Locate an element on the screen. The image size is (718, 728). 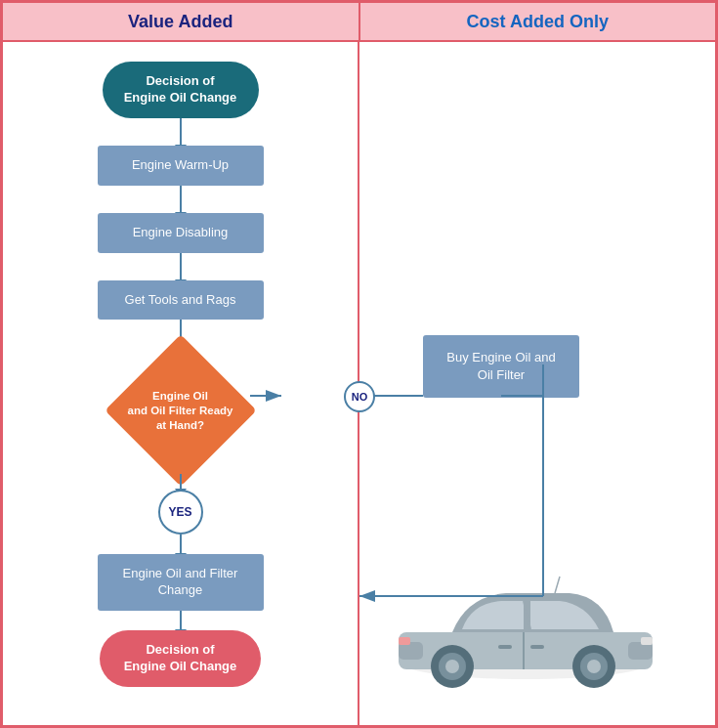
node-decision-bottom: Decision of Engine Oil Change is located at coordinates (180, 659).